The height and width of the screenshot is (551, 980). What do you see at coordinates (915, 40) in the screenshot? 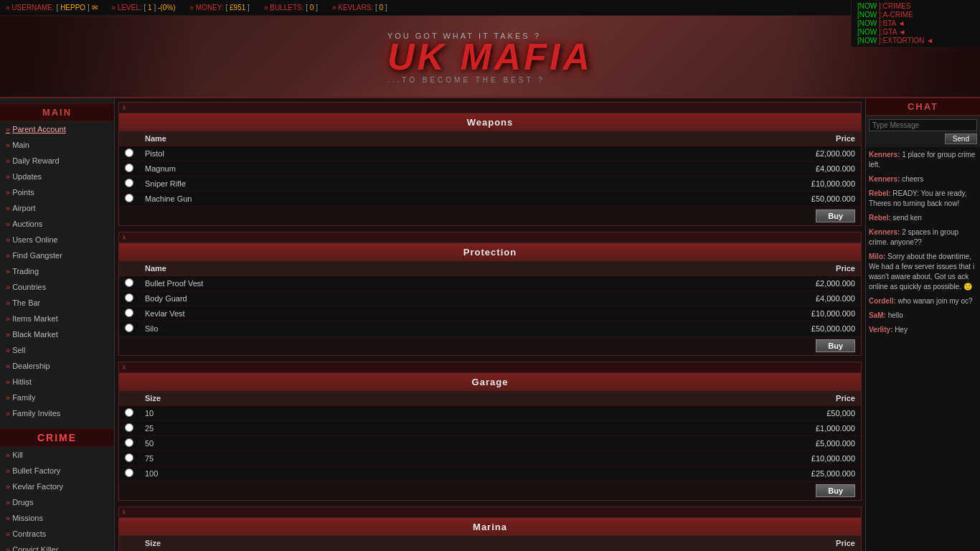
I see `quick-link-5: [NOW ]:EXTORTION ◄` at bounding box center [915, 40].